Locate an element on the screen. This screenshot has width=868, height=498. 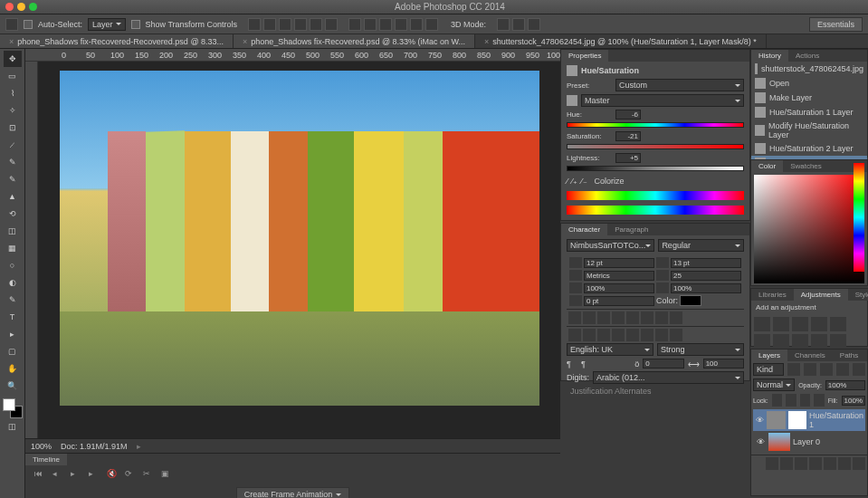
adjustments-tab: Adjustments is located at coordinates (821, 295).